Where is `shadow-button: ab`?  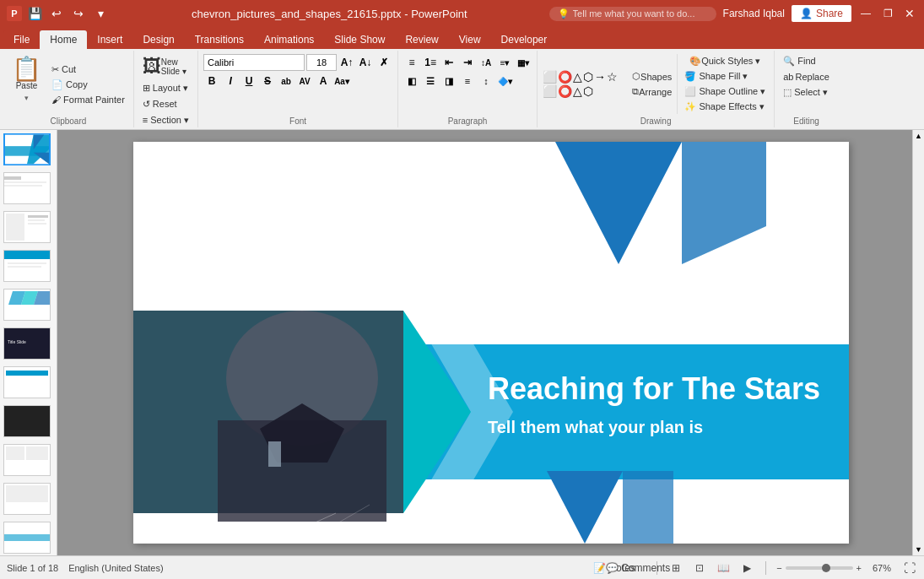 shadow-button: ab is located at coordinates (286, 81).